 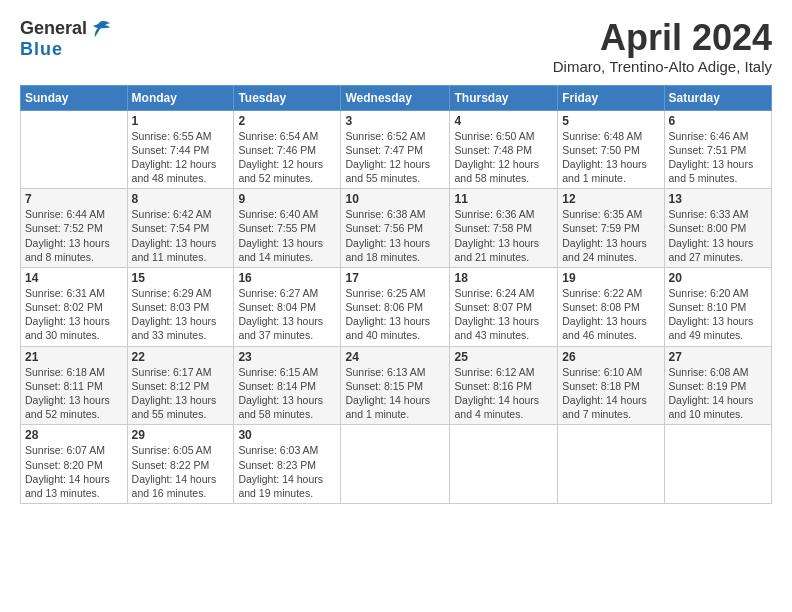 I want to click on calendar-cell: 24Sunrise: 6:13 AM Sunset: 8:15 PM Dayli…, so click(x=396, y=386).